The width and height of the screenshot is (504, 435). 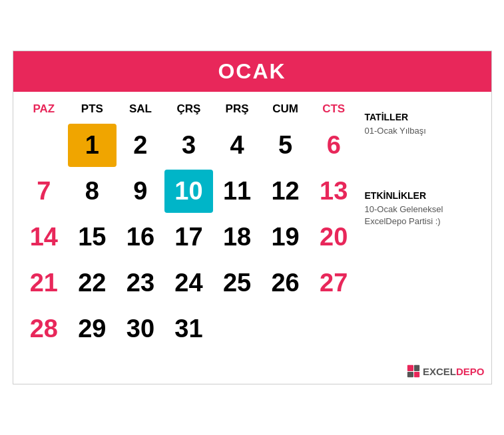 I want to click on day-cell-2: 2, so click(x=141, y=145).